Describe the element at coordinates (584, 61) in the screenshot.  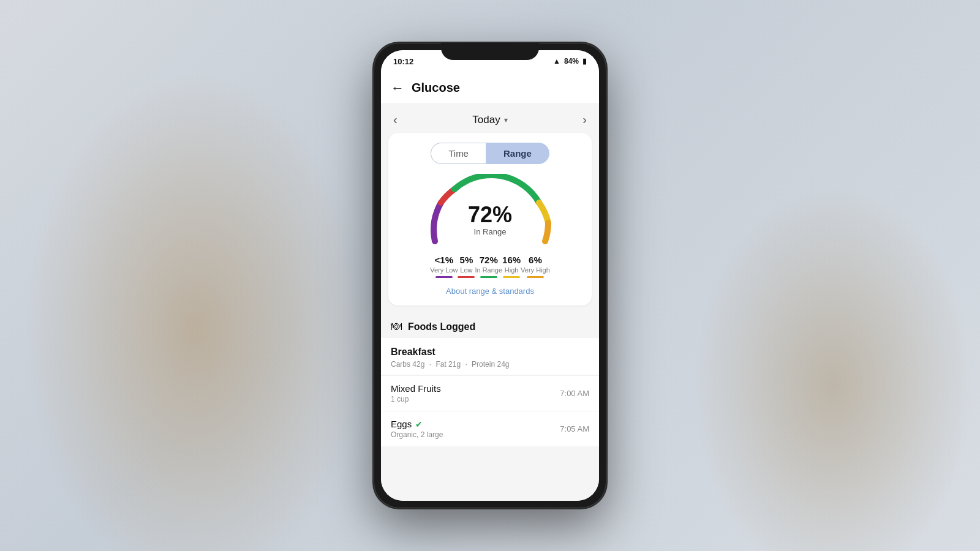
I see `battery-icon: ▮` at that location.